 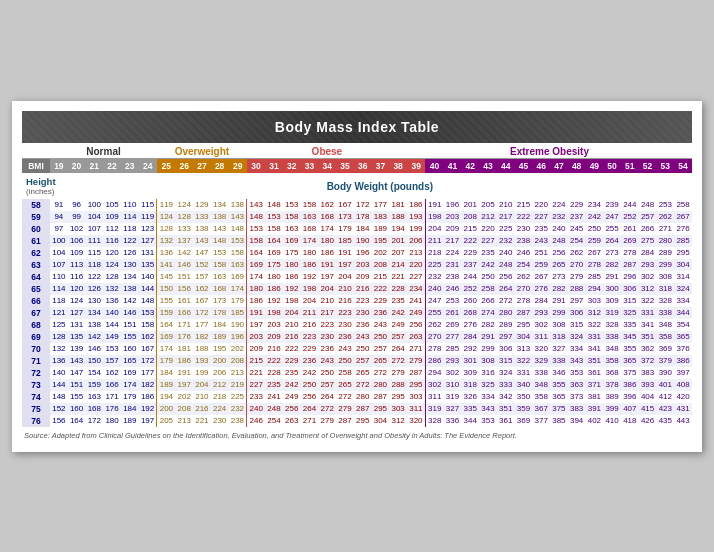 I want to click on weight-cell: 268, so click(x=470, y=313).